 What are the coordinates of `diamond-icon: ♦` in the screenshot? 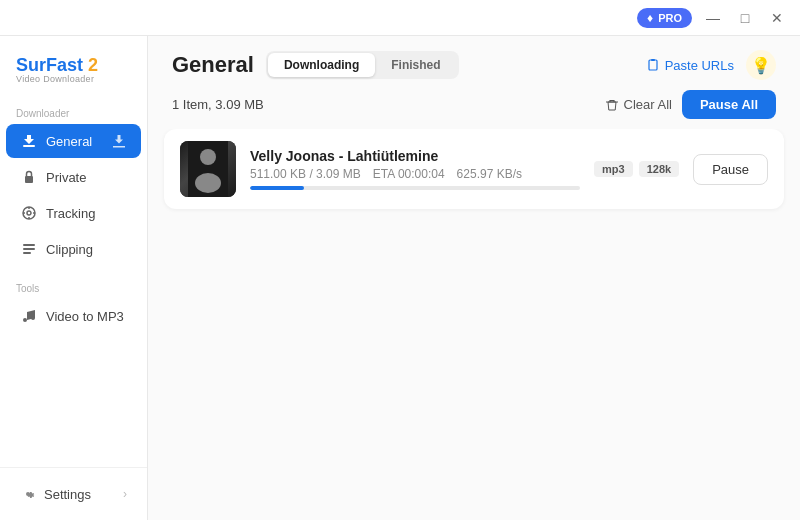 It's located at (650, 18).